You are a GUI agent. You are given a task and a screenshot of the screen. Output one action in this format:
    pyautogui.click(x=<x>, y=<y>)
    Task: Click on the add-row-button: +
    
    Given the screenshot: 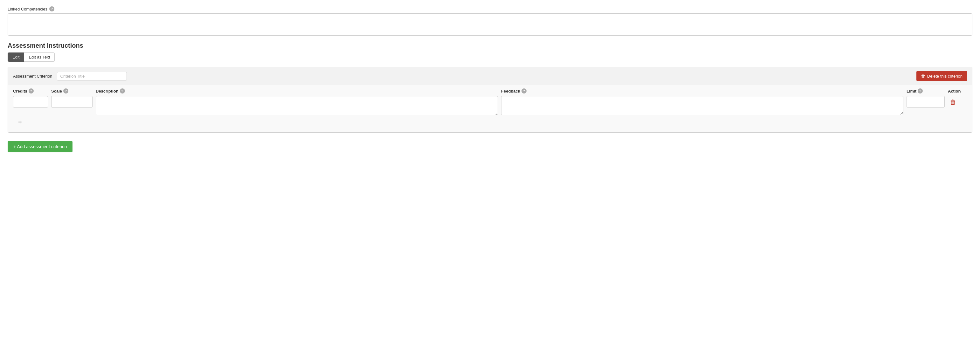 What is the action you would take?
    pyautogui.click(x=18, y=122)
    